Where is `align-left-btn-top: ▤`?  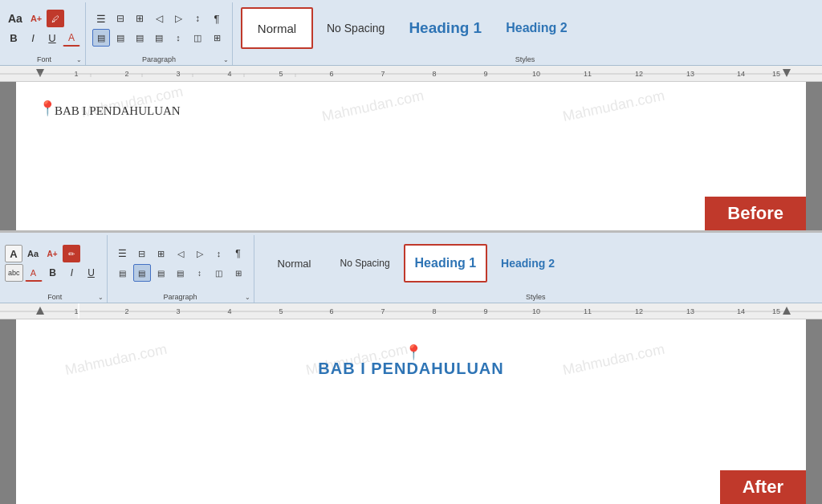 align-left-btn-top: ▤ is located at coordinates (101, 38).